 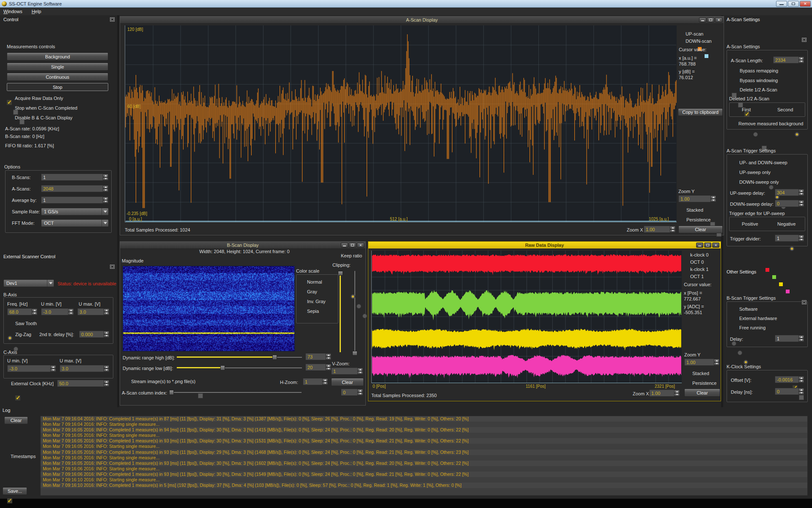 What do you see at coordinates (58, 312) in the screenshot?
I see `umin-spinner: -3.0` at bounding box center [58, 312].